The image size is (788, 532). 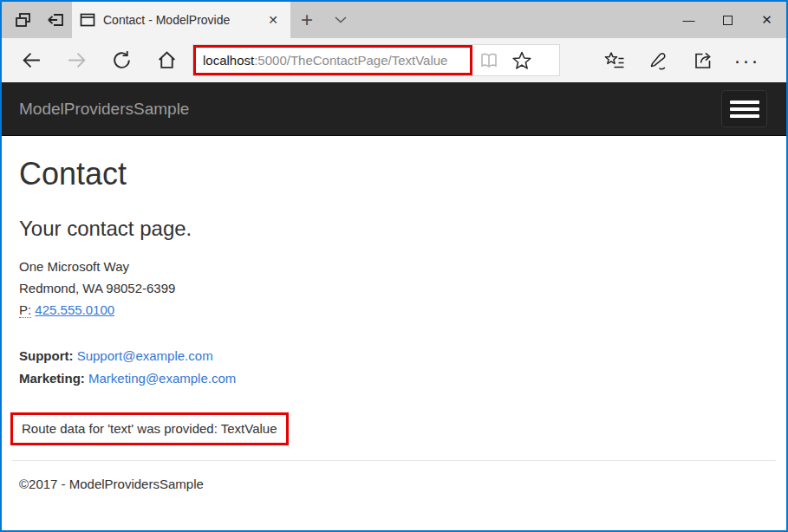 I want to click on route-data-message: Route data for 'text' was provided: Text…, so click(x=149, y=428).